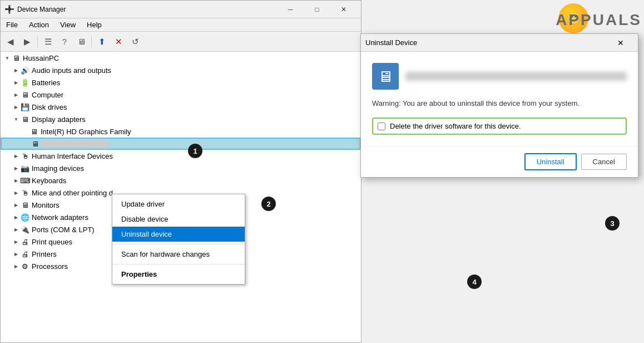 The image size is (644, 343). Describe the element at coordinates (382, 126) in the screenshot. I see `delete-driver-checkbox` at that location.